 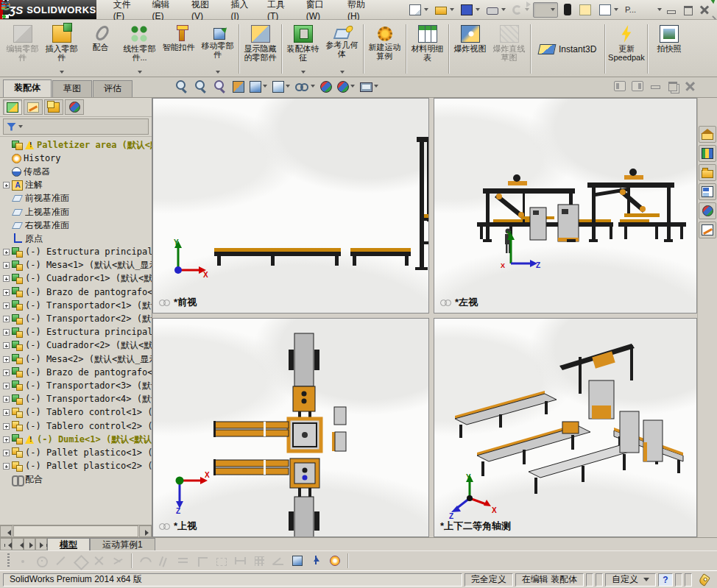 What do you see at coordinates (668, 49) in the screenshot?
I see `snapshot-button: 拍快照` at bounding box center [668, 49].